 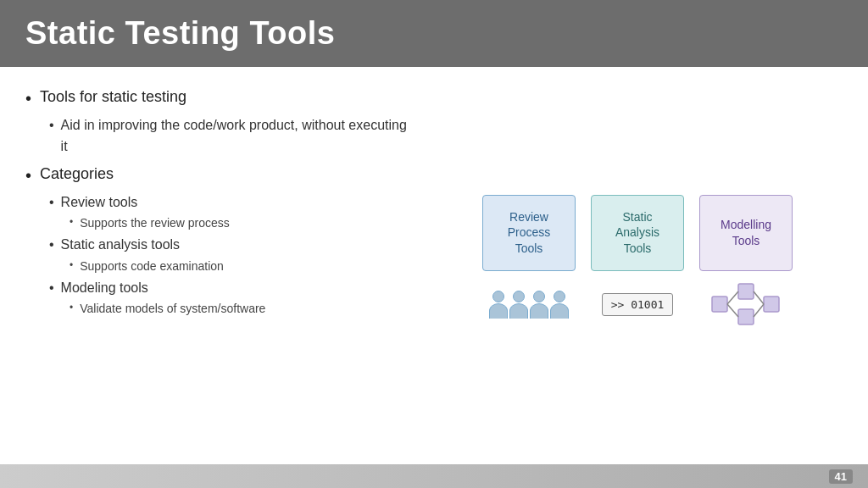 What do you see at coordinates (232, 203) in the screenshot?
I see `list-item: • Review tools` at bounding box center [232, 203].